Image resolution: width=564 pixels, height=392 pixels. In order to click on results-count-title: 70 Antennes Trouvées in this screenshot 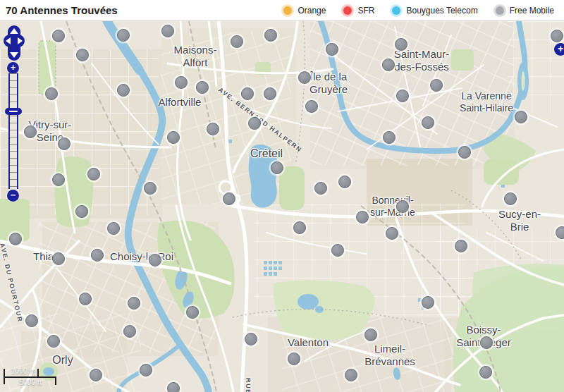, I will do `click(62, 10)`.